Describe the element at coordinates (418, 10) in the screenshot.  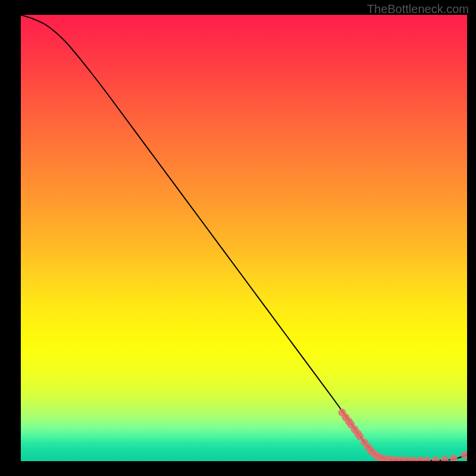
I see `watermark-text: TheBottleneck.com` at that location.